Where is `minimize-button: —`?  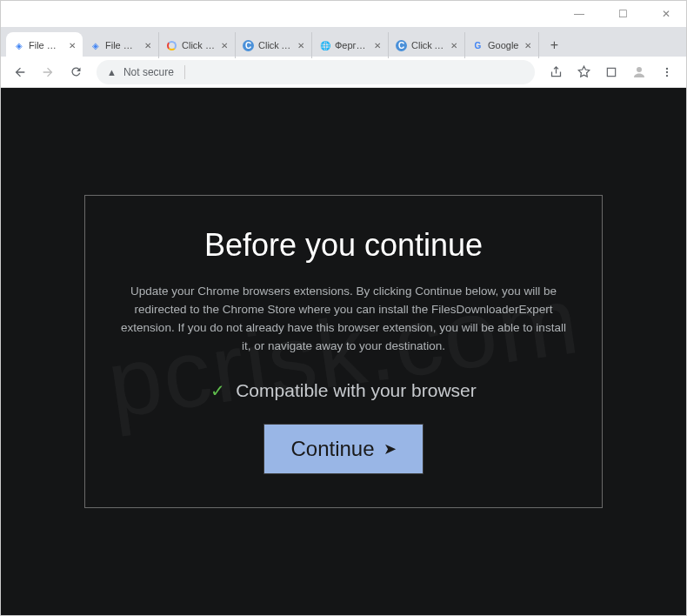
minimize-button: — is located at coordinates (579, 14).